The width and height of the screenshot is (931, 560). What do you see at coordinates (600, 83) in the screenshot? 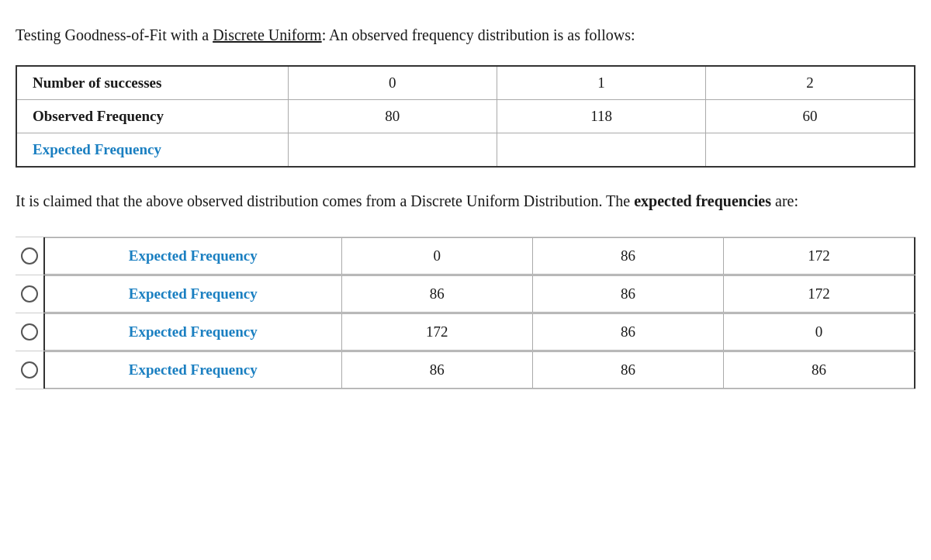
I see `cell-successes-1: 1` at bounding box center [600, 83].